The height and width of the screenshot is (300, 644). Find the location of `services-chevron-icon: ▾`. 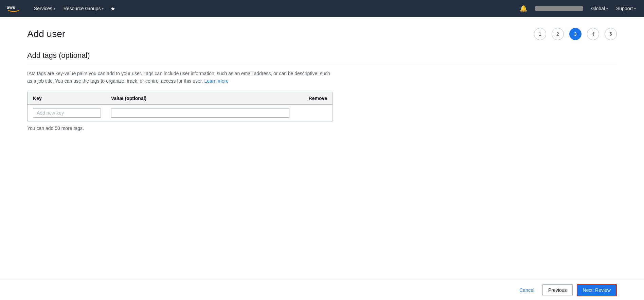

services-chevron-icon: ▾ is located at coordinates (54, 9).